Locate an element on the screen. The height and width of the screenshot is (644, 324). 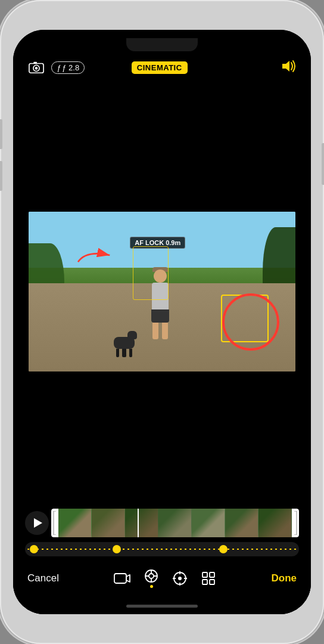
play-button is located at coordinates (37, 523).